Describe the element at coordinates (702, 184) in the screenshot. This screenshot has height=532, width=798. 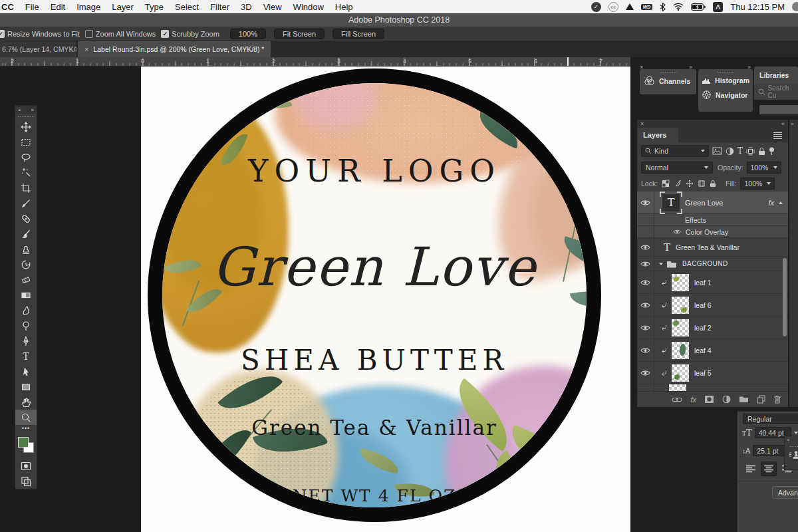
I see `lock-artboard-icon` at that location.